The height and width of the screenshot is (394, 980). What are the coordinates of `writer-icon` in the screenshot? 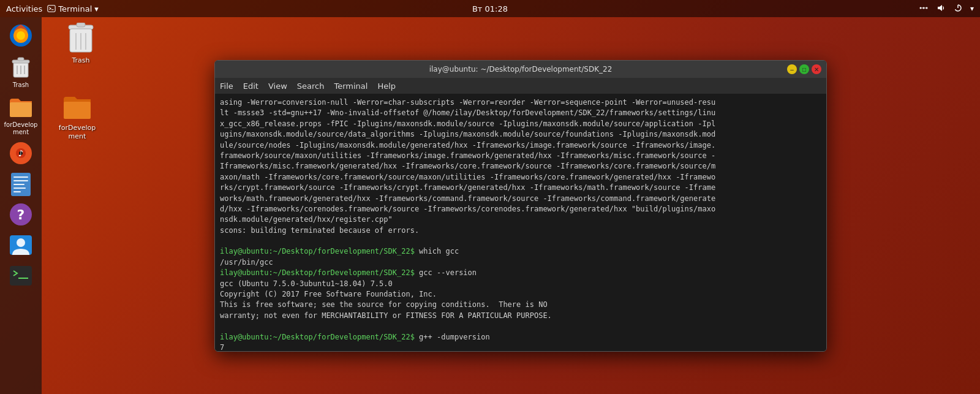 It's located at (21, 184).